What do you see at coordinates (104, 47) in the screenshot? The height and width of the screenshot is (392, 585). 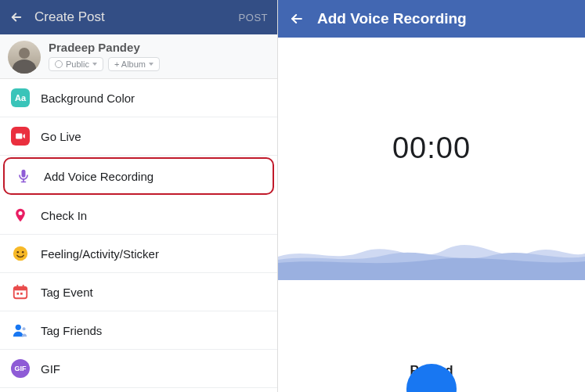 I see `profile-name: Pradeep Pandey` at bounding box center [104, 47].